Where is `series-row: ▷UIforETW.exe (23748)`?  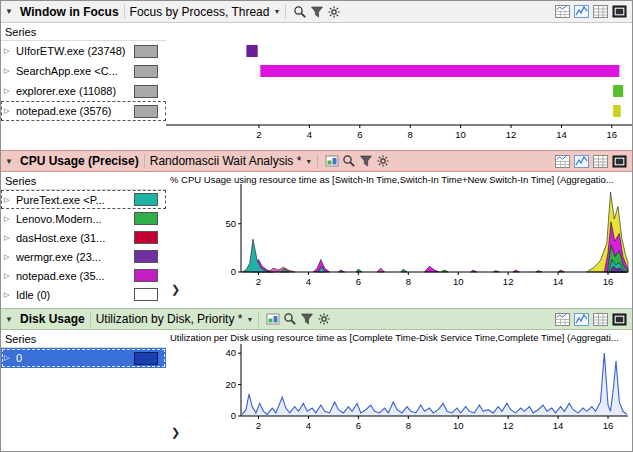 series-row: ▷UIforETW.exe (23748) is located at coordinates (84, 51).